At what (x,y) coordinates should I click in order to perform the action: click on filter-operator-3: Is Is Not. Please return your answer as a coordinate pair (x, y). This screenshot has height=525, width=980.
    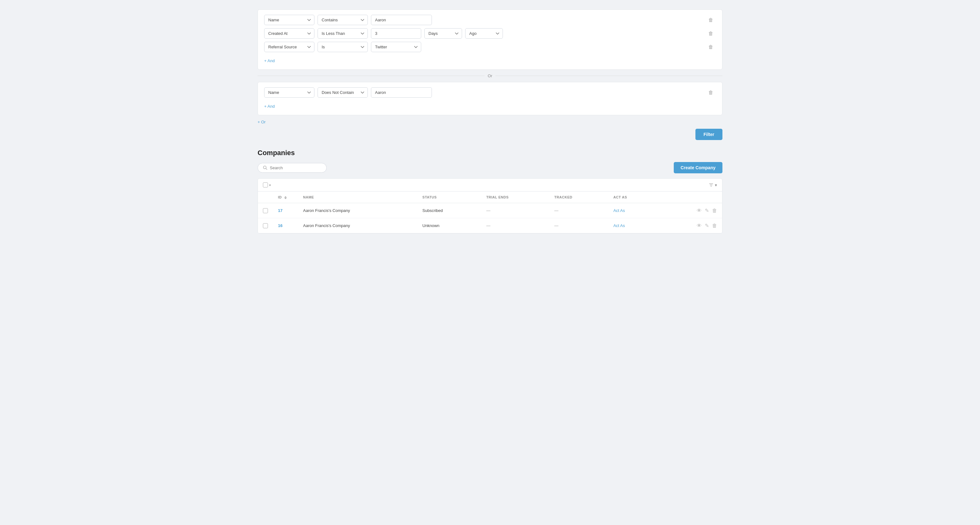
    Looking at the image, I should click on (343, 47).